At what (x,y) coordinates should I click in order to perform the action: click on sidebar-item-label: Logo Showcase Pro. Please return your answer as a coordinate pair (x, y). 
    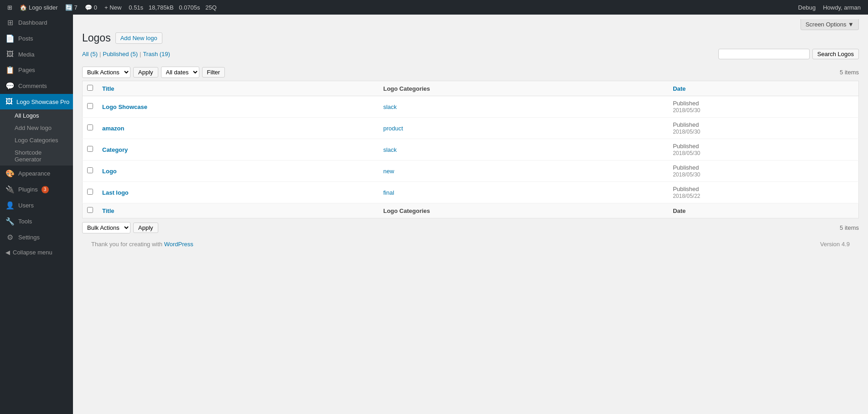
    Looking at the image, I should click on (43, 102).